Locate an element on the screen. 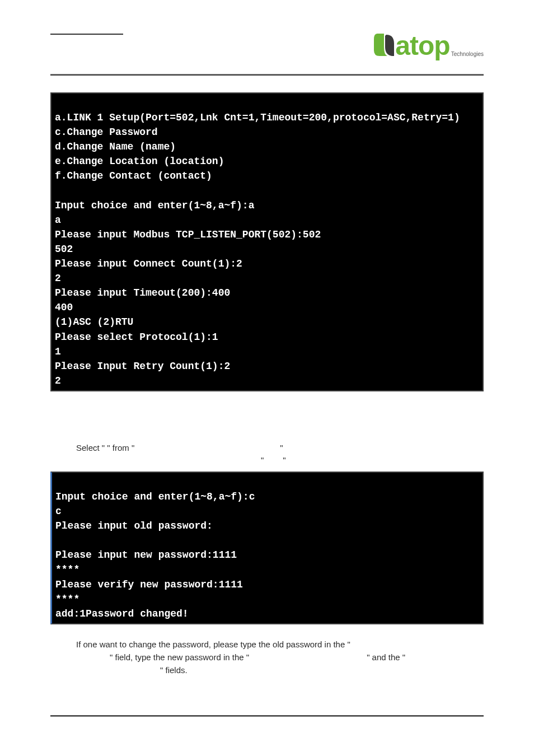 The image size is (534, 756). brand-logo: atop Technologies is located at coordinates (428, 46).